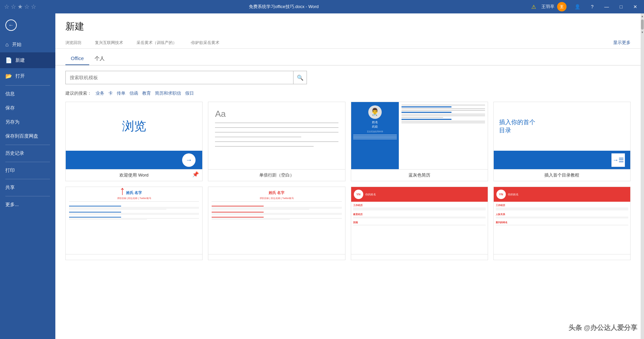 This screenshot has width=644, height=339. I want to click on sidebar-item-save-as: 另存为, so click(28, 122).